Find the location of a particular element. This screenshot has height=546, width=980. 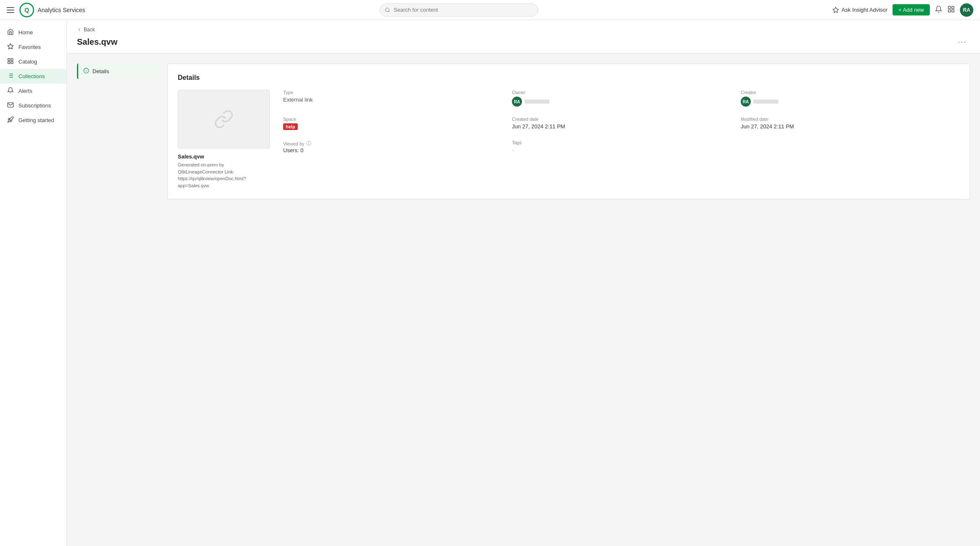

info-icon is located at coordinates (86, 71).